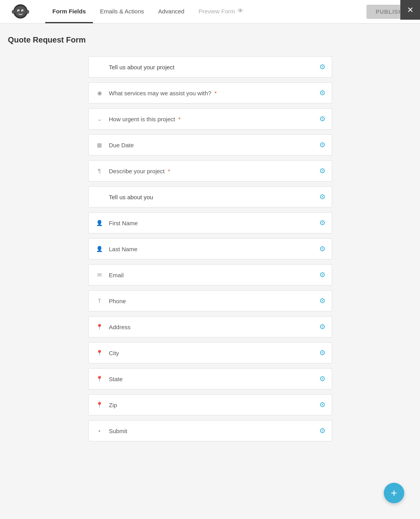 Image resolution: width=420 pixels, height=519 pixels. I want to click on gear-icon-what-services: ⚙, so click(322, 93).